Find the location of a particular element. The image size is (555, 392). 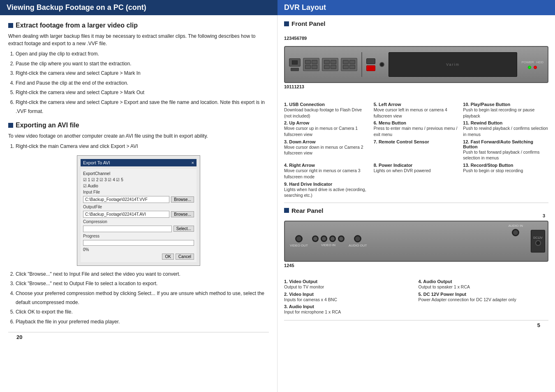

progress-value: 0% is located at coordinates (86, 250).